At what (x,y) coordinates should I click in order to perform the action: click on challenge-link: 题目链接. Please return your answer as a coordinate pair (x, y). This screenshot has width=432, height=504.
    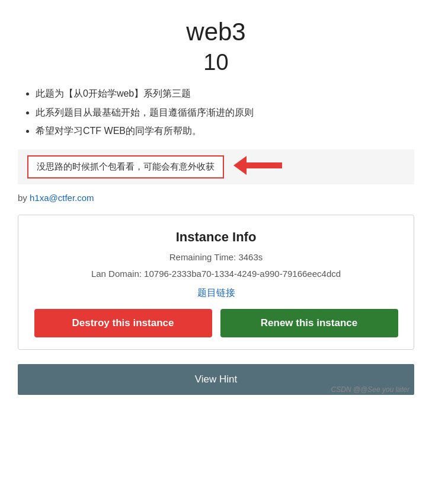
    Looking at the image, I should click on (216, 293).